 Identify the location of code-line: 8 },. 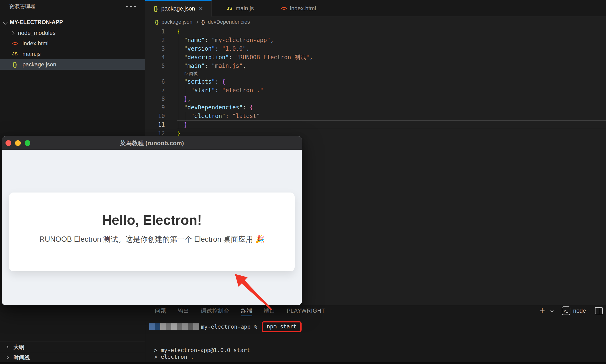
(376, 99).